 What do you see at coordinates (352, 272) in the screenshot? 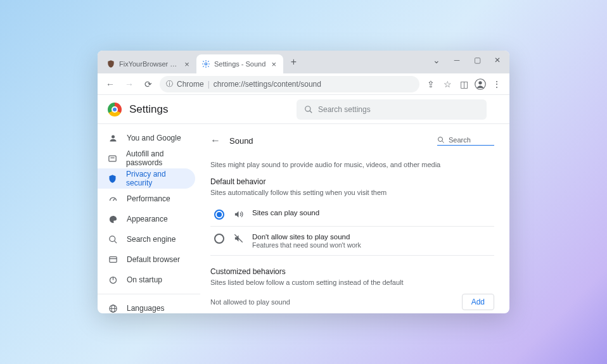
I see `custom-title: Customized behaviors` at bounding box center [352, 272].